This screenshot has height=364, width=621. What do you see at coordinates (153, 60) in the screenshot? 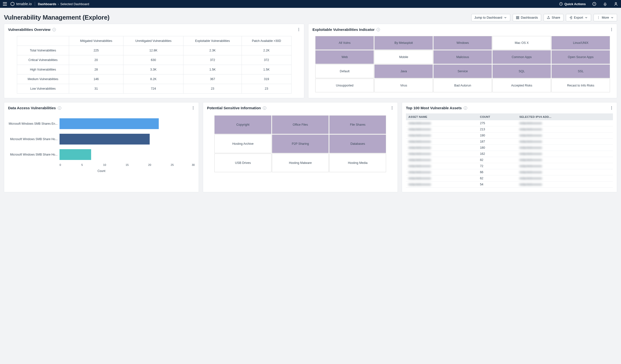
I see `table-cell: 630` at bounding box center [153, 60].